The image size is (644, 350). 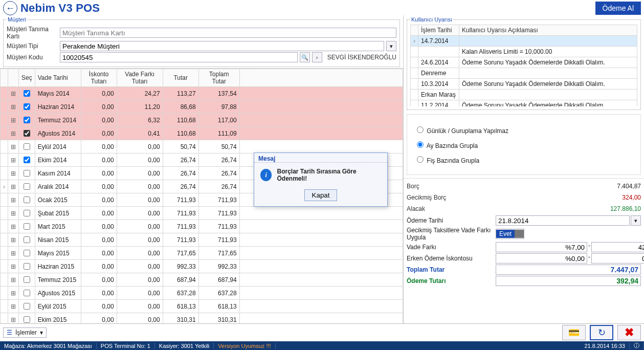 What do you see at coordinates (447, 161) in the screenshot?
I see `radio-fis: Fiş Bazında Grupla` at bounding box center [447, 161].